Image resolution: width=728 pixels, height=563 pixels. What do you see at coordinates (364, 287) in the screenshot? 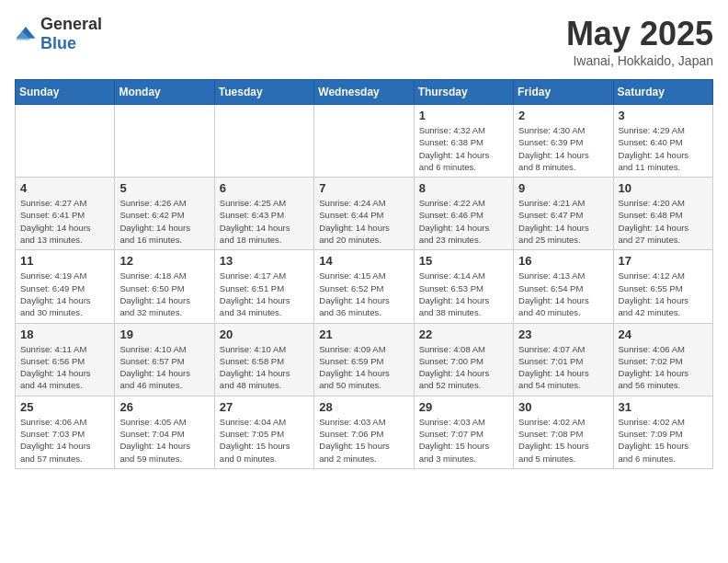
I see `calendar-week-row: 11Sunrise: 4:19 AM Sunset: 6:49 PM Dayli…` at bounding box center [364, 287].